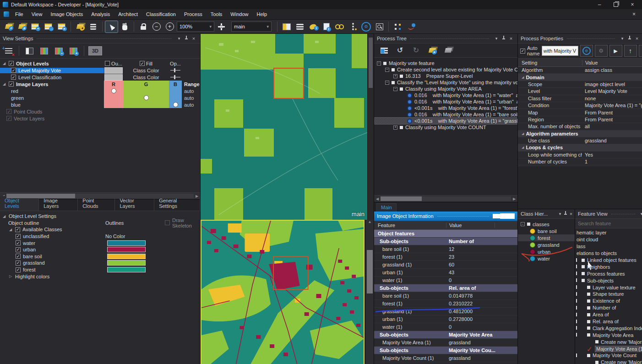  I want to click on split-view-button, so click(287, 27).